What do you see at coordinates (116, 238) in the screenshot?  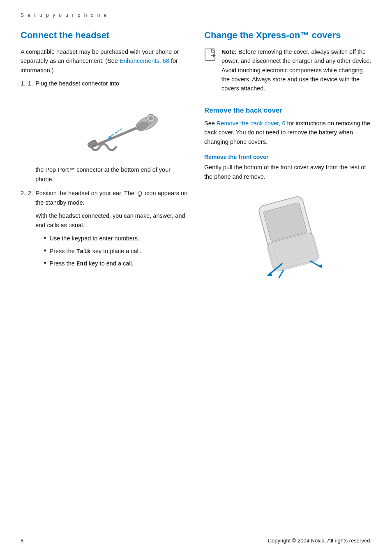 I see `bullet-1: Use the keypad to enter numbers.` at bounding box center [116, 238].